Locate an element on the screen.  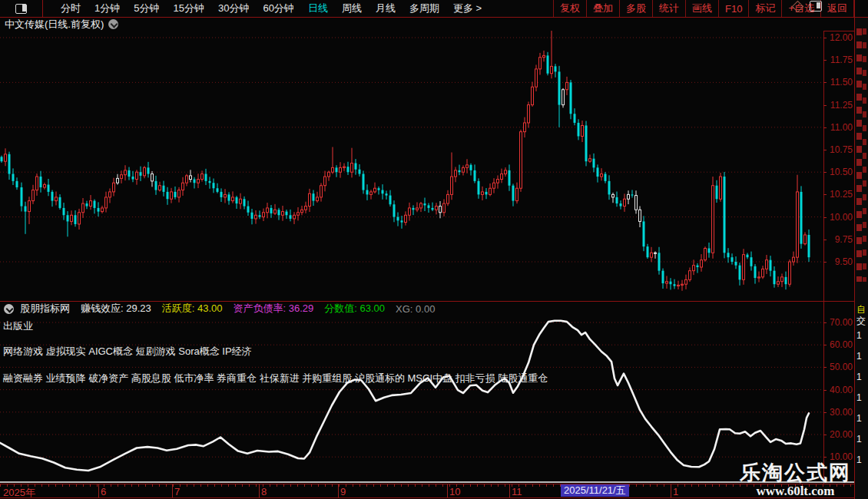
split-window-icon is located at coordinates (22, 9).